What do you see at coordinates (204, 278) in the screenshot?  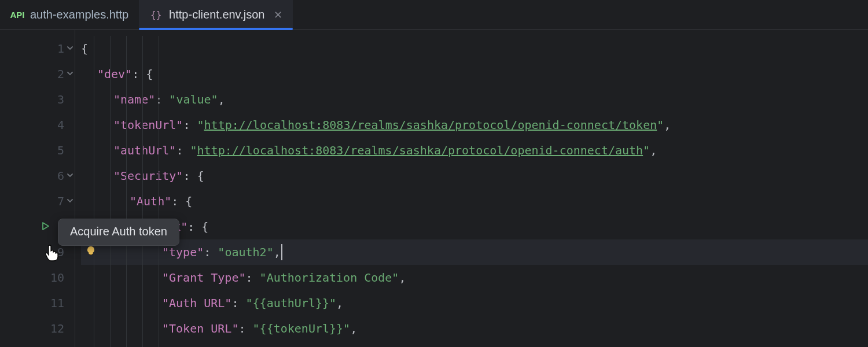 I see `token-key: "Grant Type"` at bounding box center [204, 278].